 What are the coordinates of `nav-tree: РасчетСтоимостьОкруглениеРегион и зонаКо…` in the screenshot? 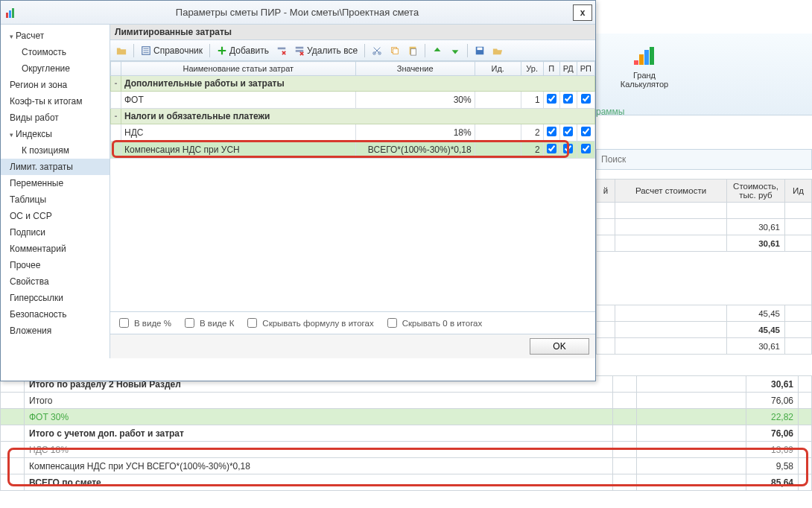 It's located at (55, 191).